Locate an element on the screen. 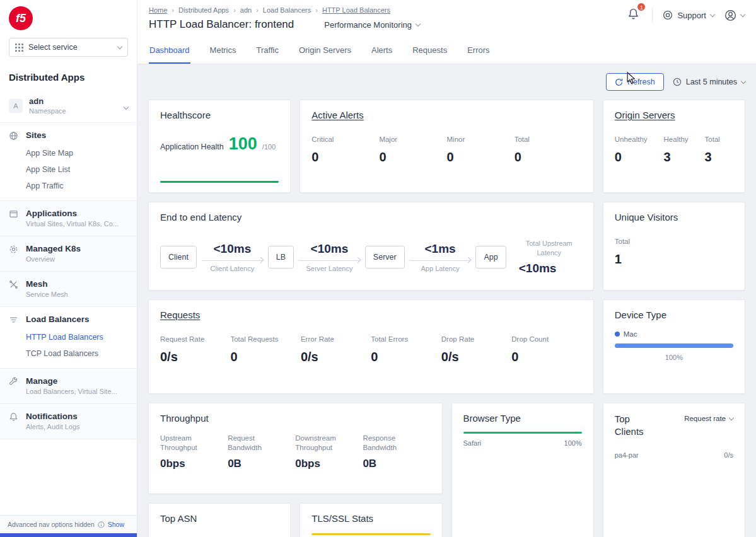 This screenshot has height=537, width=756. sidebar-item-app-traffic: App Traffic is located at coordinates (68, 186).